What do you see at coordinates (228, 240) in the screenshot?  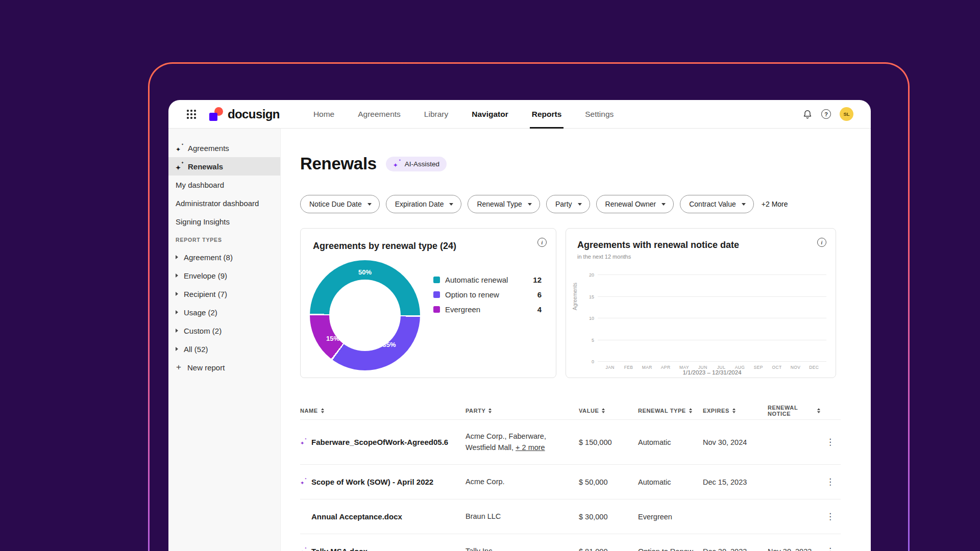 I see `report-types-heading: REPORT TYPES` at bounding box center [228, 240].